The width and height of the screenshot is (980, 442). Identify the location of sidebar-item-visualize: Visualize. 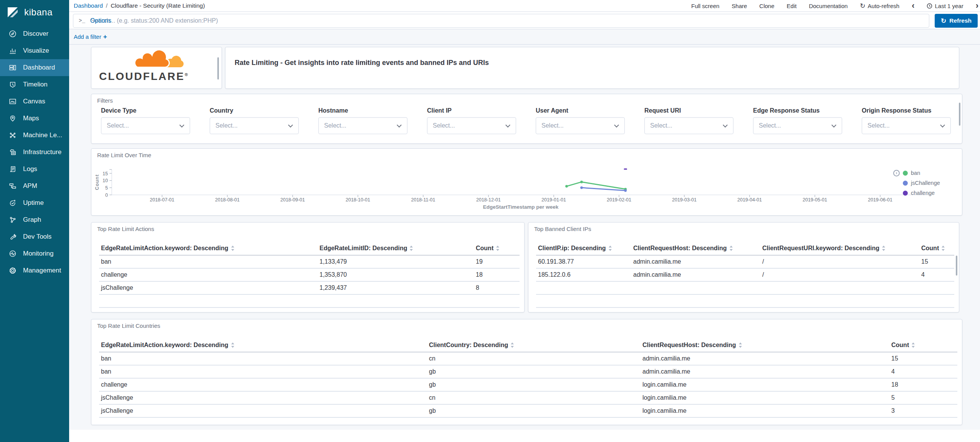
(35, 51).